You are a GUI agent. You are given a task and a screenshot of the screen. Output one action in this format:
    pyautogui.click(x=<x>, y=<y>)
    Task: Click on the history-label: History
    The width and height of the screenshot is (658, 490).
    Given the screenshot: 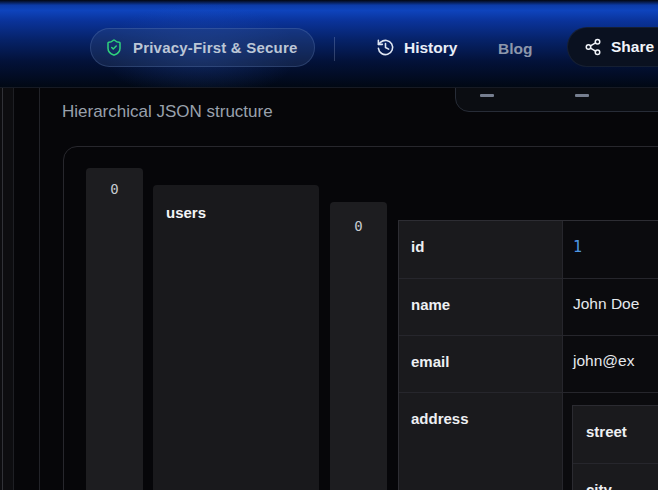 What is the action you would take?
    pyautogui.click(x=430, y=48)
    